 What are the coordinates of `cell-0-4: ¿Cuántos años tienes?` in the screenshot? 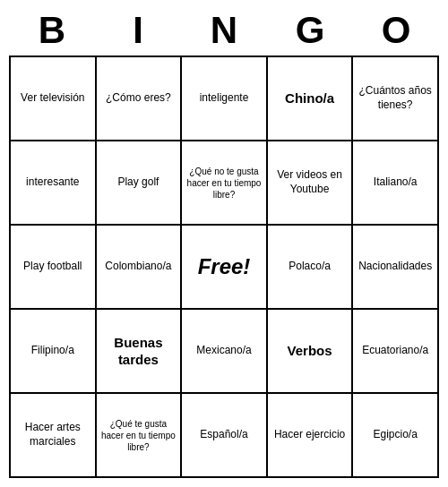 It's located at (396, 99).